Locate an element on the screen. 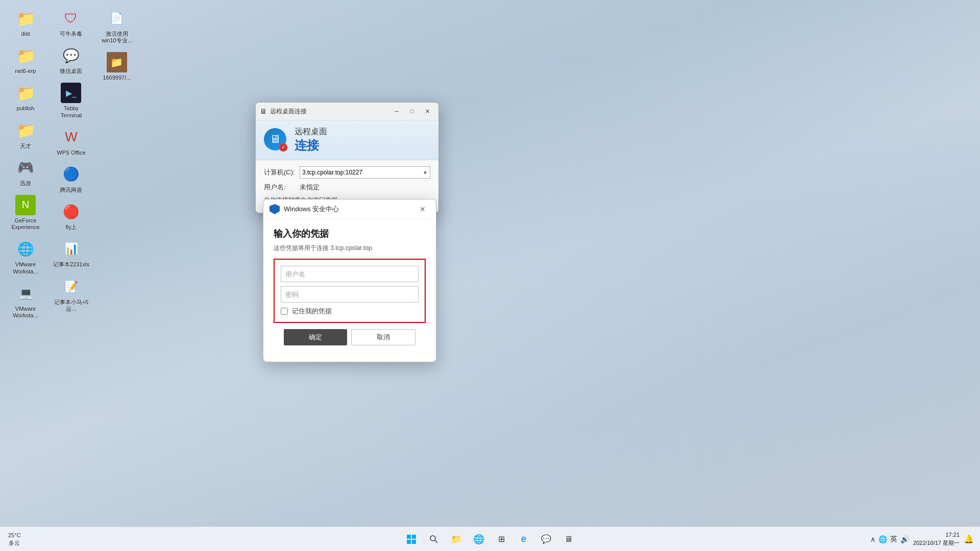 This screenshot has height=551, width=980. desktop-icon-notepad-xls: 📊 记事本2231xls is located at coordinates (71, 253).